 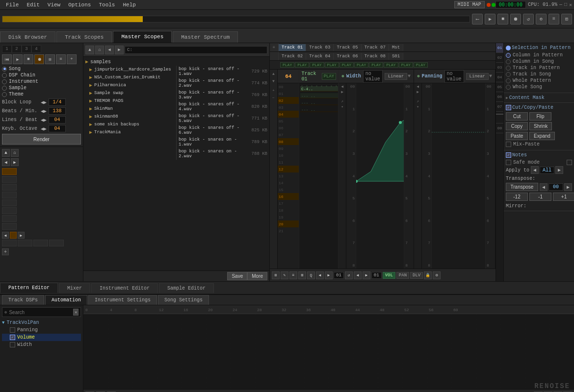 I want to click on browser-home: ⌂, so click(x=100, y=50).